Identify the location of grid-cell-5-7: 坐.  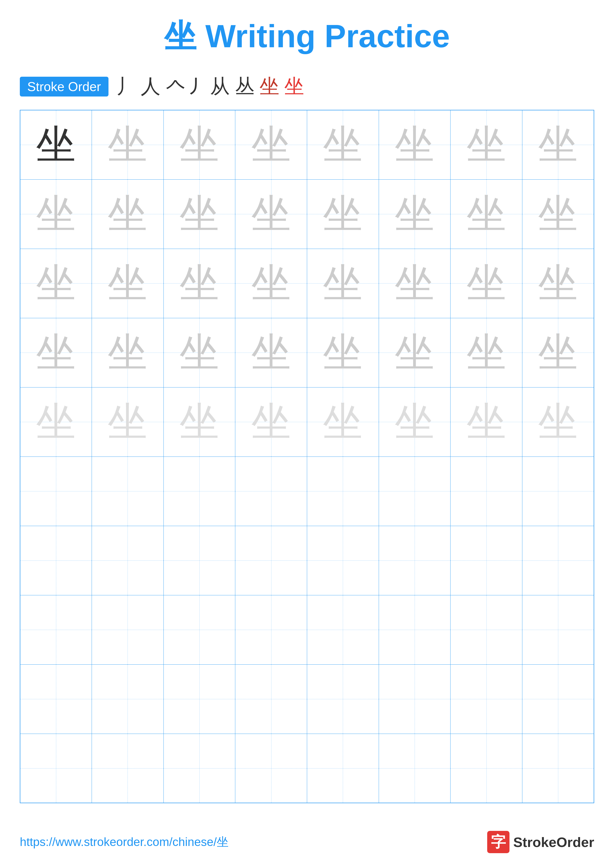
(487, 422).